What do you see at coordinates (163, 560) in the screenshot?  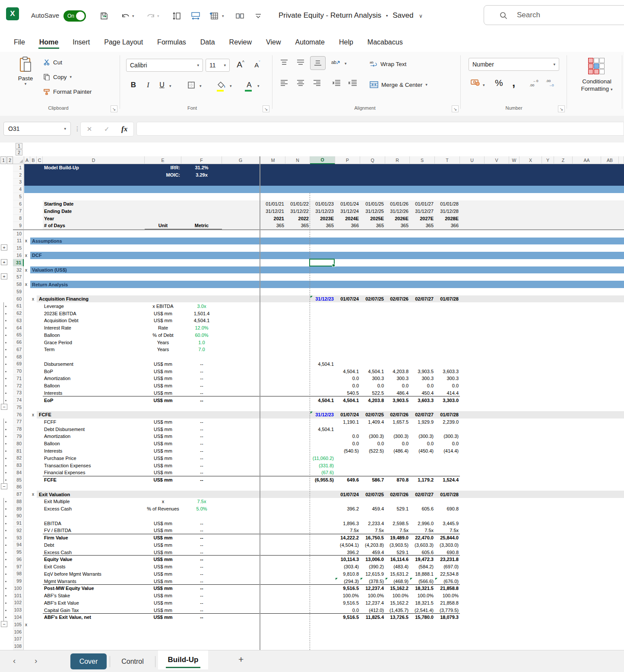 I see `cell-E96: US$ mm` at bounding box center [163, 560].